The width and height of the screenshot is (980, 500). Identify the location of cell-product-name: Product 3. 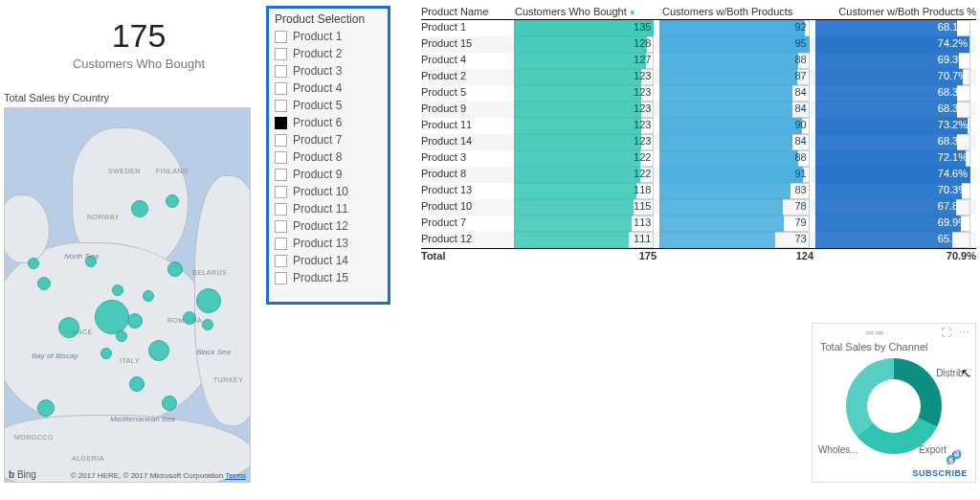
(467, 159).